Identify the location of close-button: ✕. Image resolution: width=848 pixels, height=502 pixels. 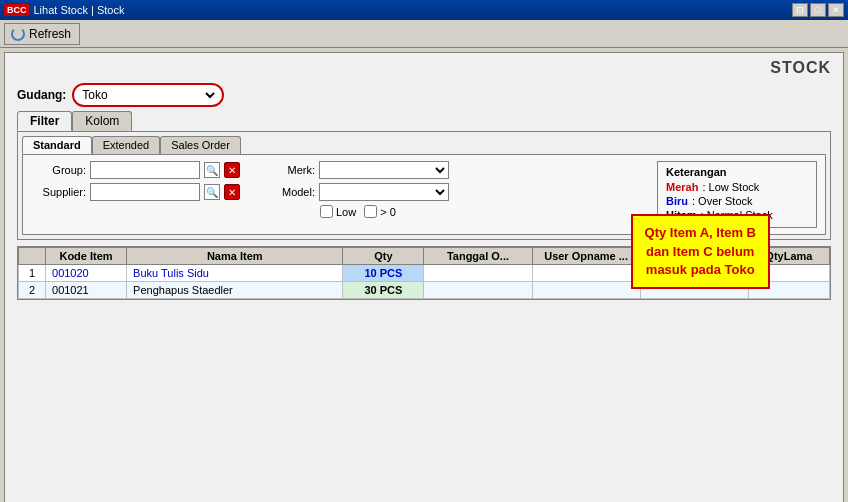
(836, 10).